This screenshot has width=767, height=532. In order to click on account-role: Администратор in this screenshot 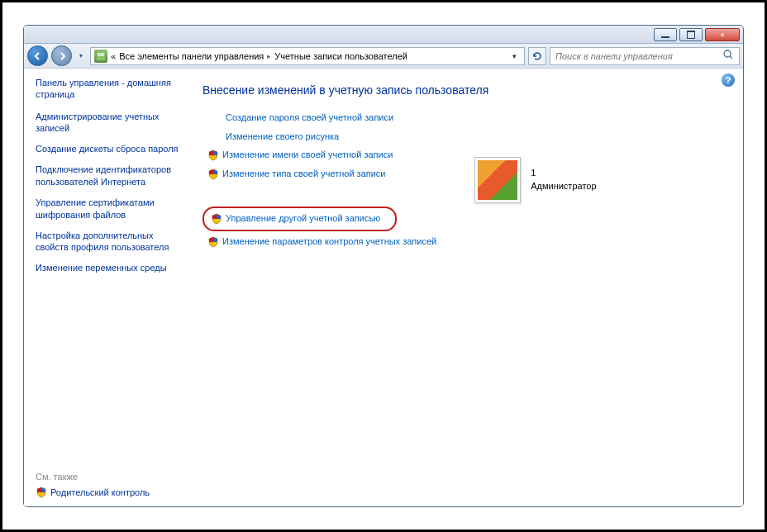, I will do `click(564, 187)`.